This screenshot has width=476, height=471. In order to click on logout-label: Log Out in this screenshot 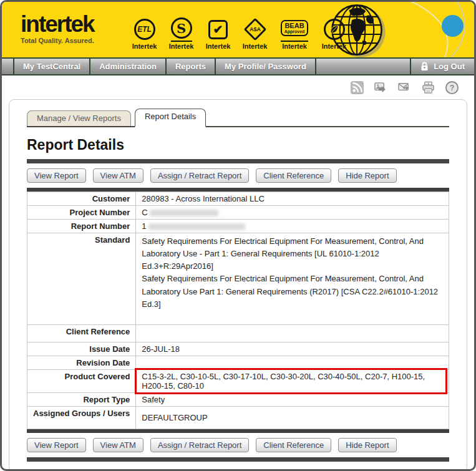, I will do `click(449, 66)`.